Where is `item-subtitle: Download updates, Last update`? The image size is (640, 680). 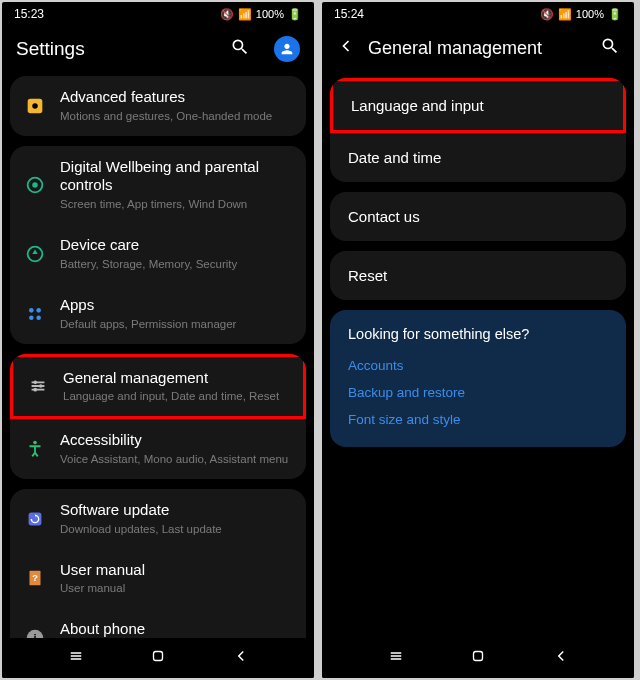 item-subtitle: Download updates, Last update is located at coordinates (176, 530).